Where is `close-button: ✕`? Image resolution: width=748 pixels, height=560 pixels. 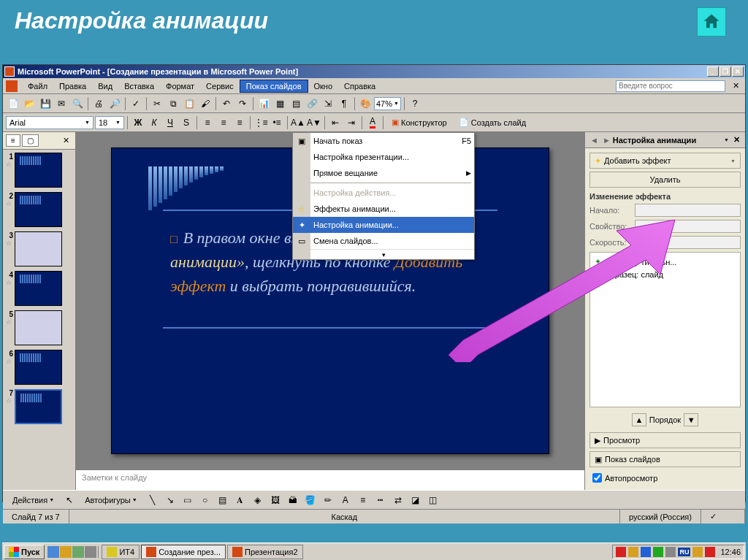
close-button: ✕ is located at coordinates (738, 72).